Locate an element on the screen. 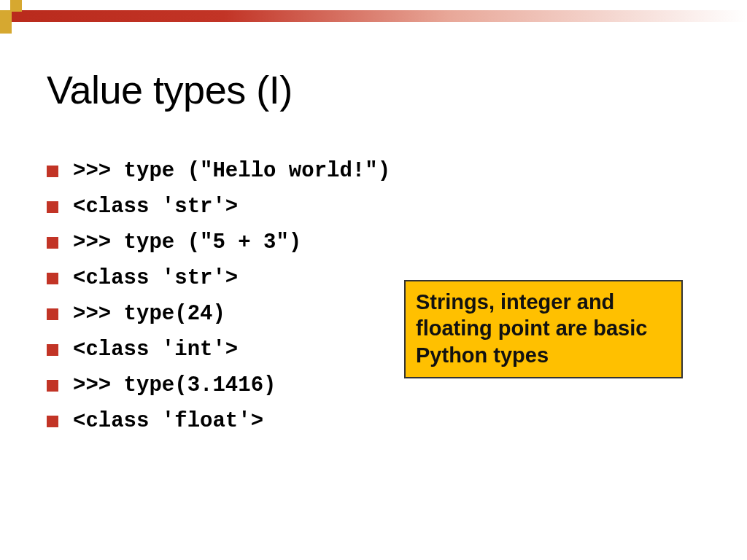  header-bar is located at coordinates (374, 16).